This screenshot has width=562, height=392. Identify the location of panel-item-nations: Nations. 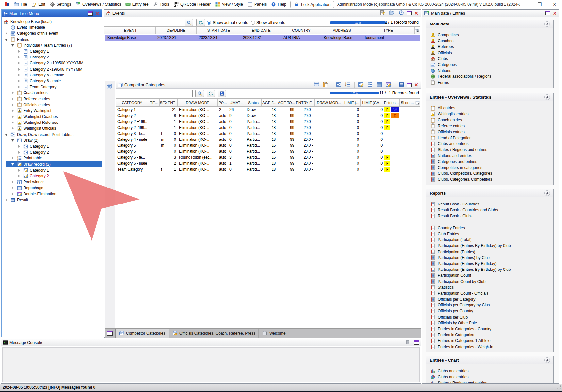
(490, 71).